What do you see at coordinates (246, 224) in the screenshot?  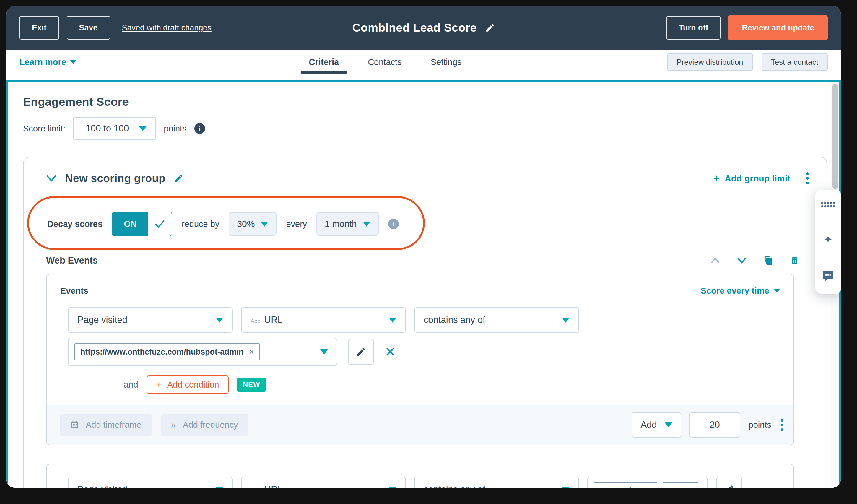 I see `decay-percent-value: 30%` at bounding box center [246, 224].